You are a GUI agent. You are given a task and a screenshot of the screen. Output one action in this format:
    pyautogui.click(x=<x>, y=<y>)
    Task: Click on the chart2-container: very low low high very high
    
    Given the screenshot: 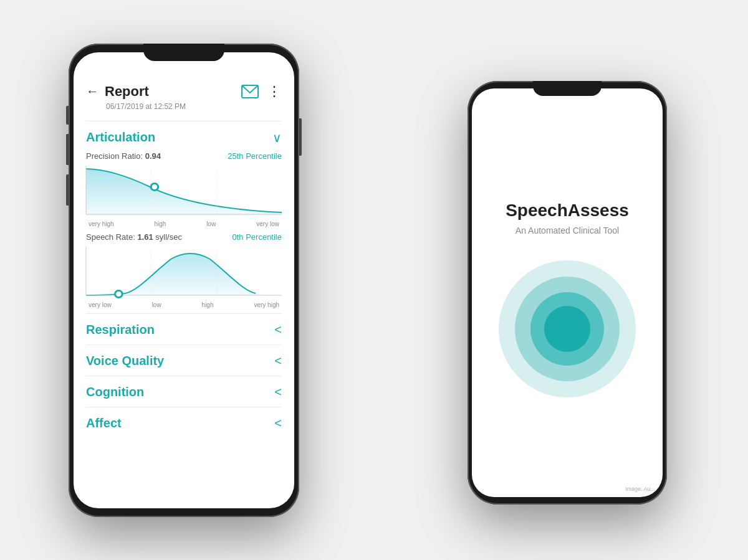 What is the action you would take?
    pyautogui.click(x=184, y=278)
    